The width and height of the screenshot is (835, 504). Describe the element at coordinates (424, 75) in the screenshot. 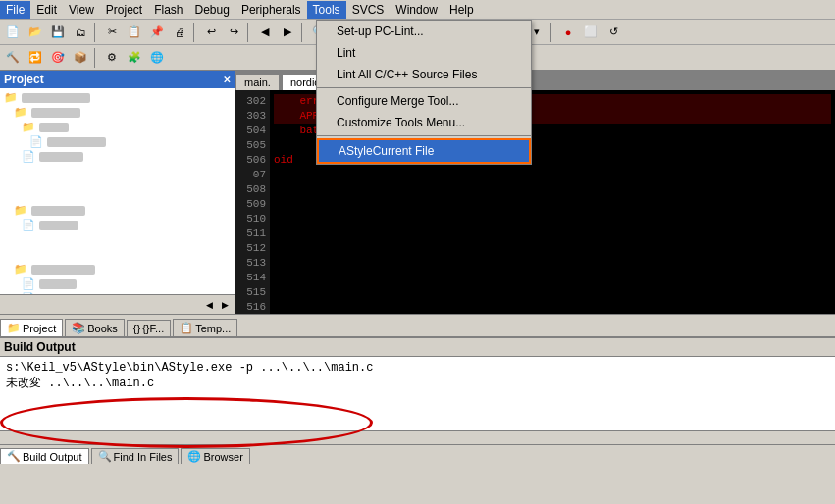

I see `menu-lint-all: Lint All C/C++ Source Files` at that location.